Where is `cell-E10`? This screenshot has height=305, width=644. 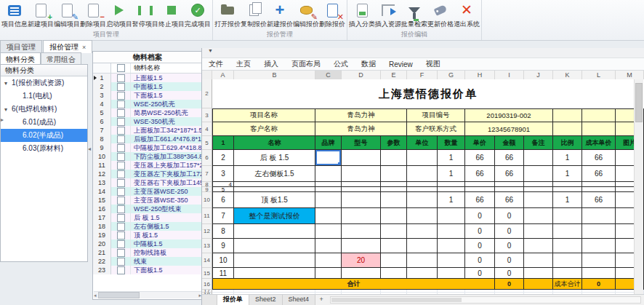
cell-E10 is located at coordinates (394, 200).